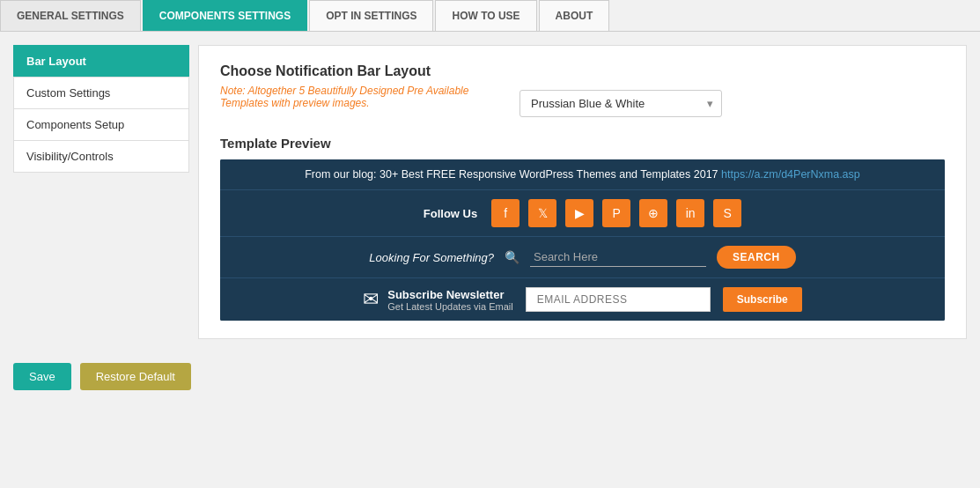 The height and width of the screenshot is (488, 980). I want to click on tab-components-settings: COMPONENTS SETTINGS, so click(225, 16).